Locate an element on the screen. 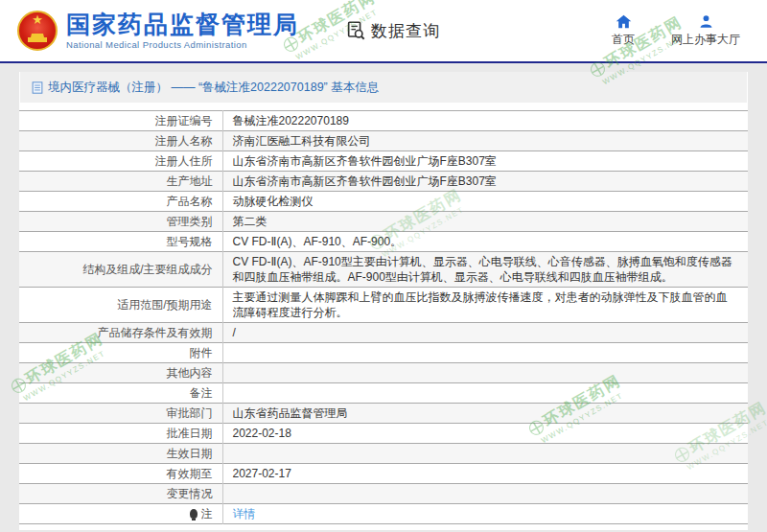 The height and width of the screenshot is (532, 767). row-value: 动脉硬化检测仪 is located at coordinates (485, 201).